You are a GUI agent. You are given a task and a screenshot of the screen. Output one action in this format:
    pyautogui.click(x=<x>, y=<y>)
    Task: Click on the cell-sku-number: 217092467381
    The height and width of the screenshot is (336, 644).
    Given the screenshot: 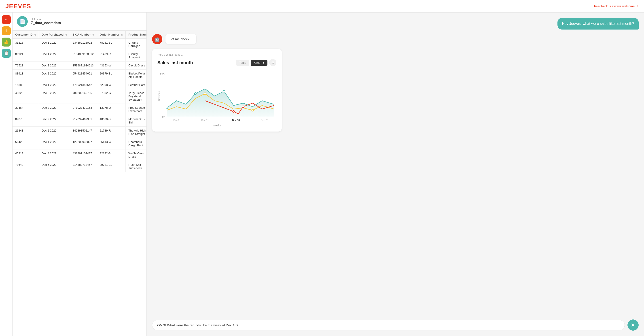 What is the action you would take?
    pyautogui.click(x=83, y=121)
    